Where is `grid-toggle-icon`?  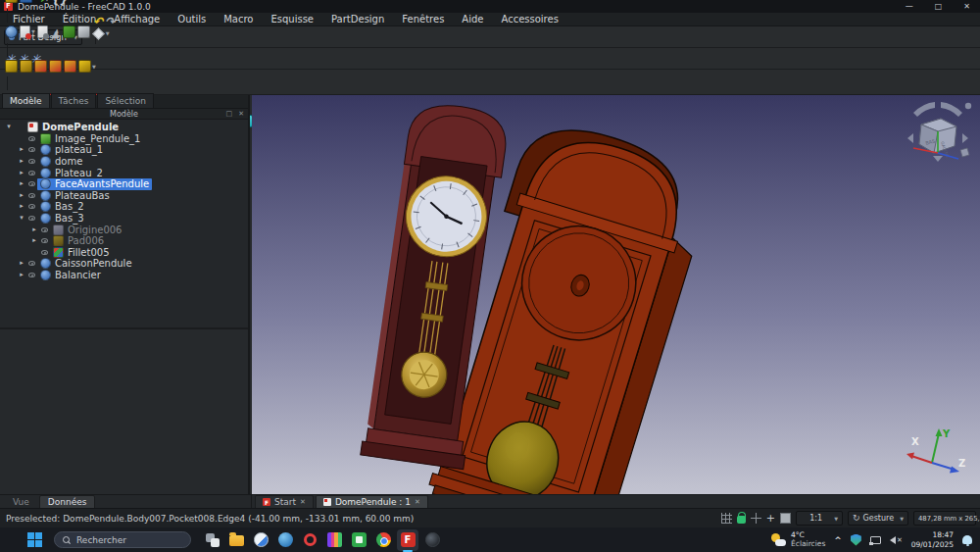
grid-toggle-icon is located at coordinates (727, 518).